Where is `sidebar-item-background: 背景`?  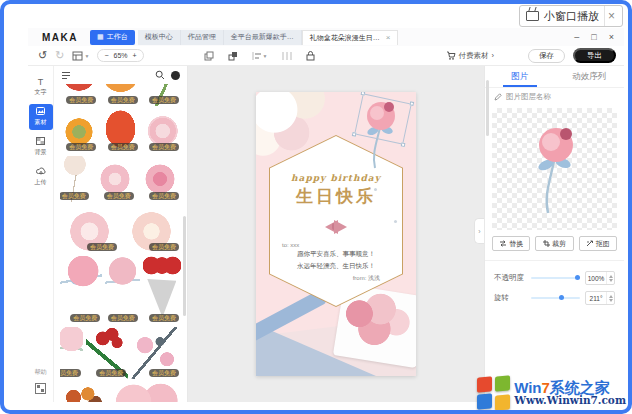 sidebar-item-background: 背景 is located at coordinates (41, 147).